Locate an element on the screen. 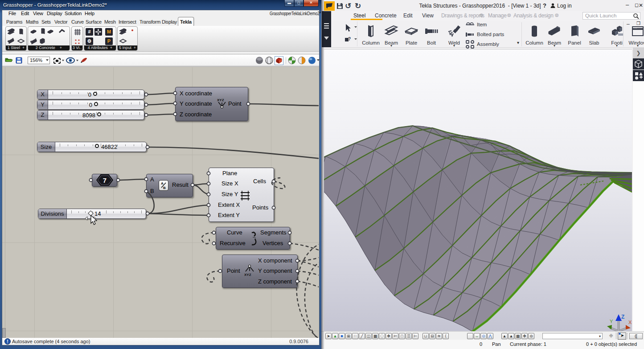 The image size is (644, 349). svg-text: X is located at coordinates (630, 322).